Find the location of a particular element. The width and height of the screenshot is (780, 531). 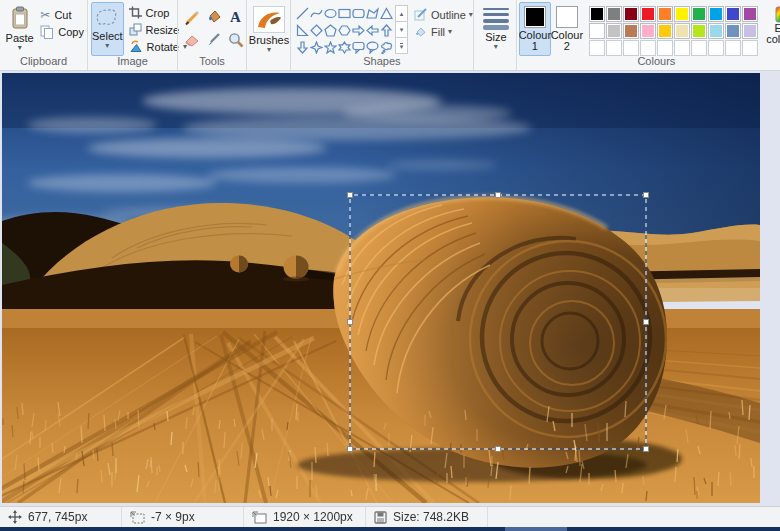

shape-rounded-rectangle is located at coordinates (358, 14).